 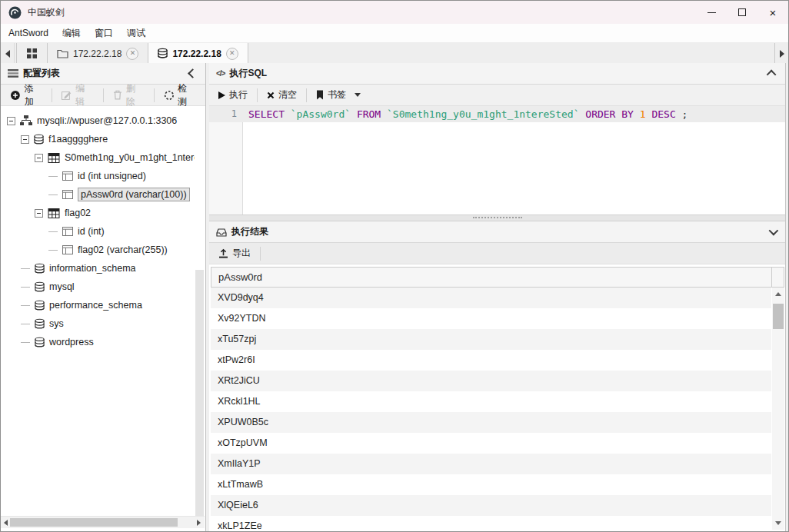 What do you see at coordinates (497, 218) in the screenshot?
I see `panel-splitter` at bounding box center [497, 218].